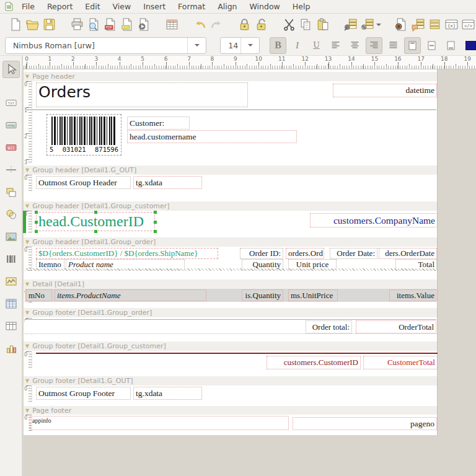 The image size is (476, 476). What do you see at coordinates (298, 46) in the screenshot?
I see `italic-button: I` at bounding box center [298, 46].